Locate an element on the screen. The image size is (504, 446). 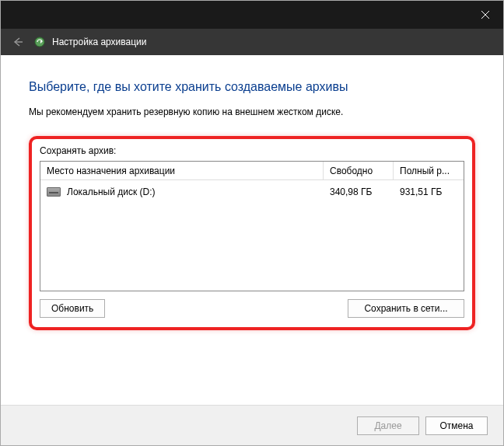
row-free: 340,98 ГБ is located at coordinates (359, 192).